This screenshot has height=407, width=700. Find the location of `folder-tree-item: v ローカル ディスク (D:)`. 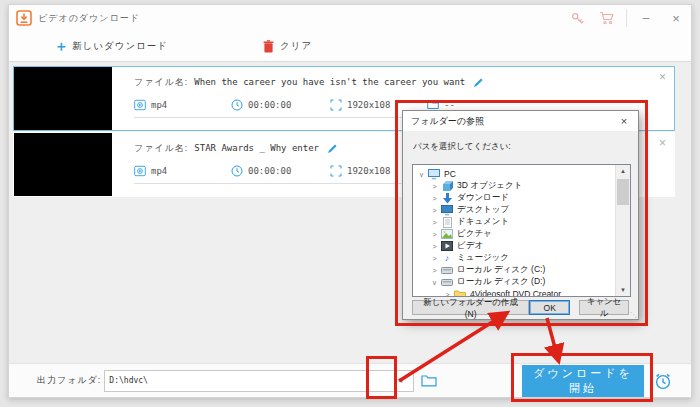

folder-tree-item: v ローカル ディスク (D:) is located at coordinates (514, 282).